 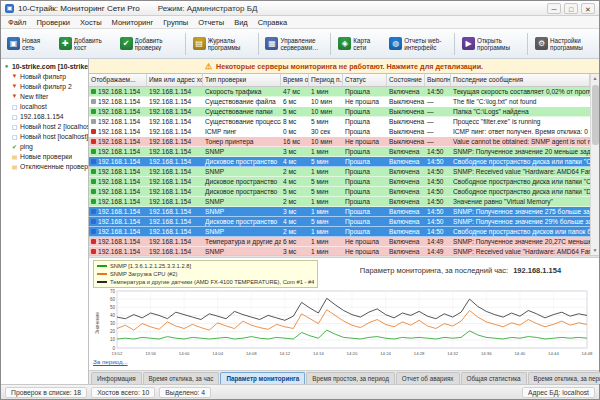 I want to click on bottom-tab: Время отклика, за час, so click(x=182, y=378).